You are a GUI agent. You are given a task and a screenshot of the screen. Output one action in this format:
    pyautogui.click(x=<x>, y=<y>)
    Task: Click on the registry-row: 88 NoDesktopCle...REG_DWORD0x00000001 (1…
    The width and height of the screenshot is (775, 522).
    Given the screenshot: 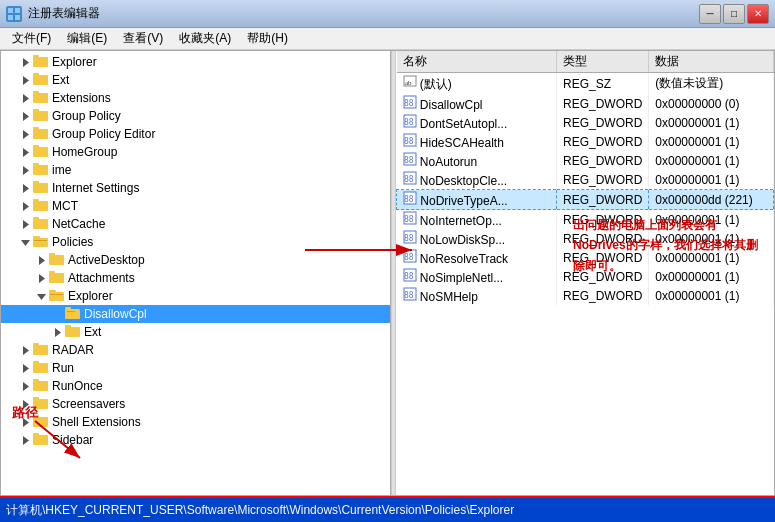 What is the action you would take?
    pyautogui.click(x=586, y=180)
    